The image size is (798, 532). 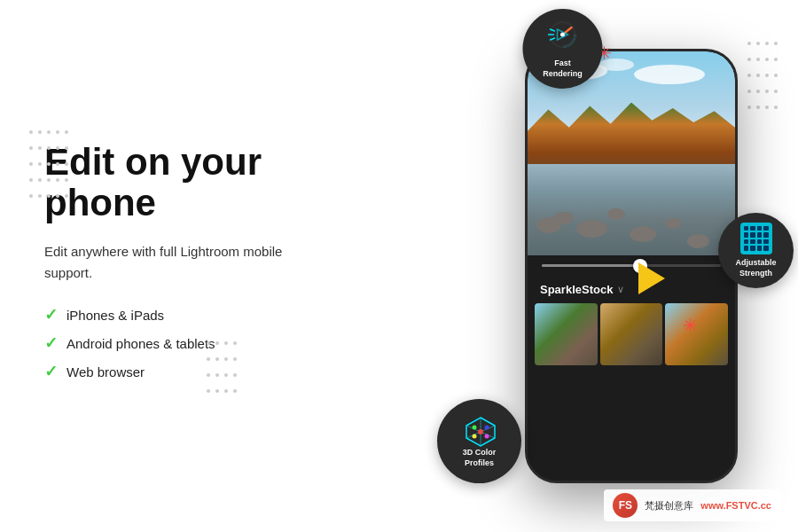 I want to click on feature-text-1: iPhones & iPads, so click(x=115, y=316).